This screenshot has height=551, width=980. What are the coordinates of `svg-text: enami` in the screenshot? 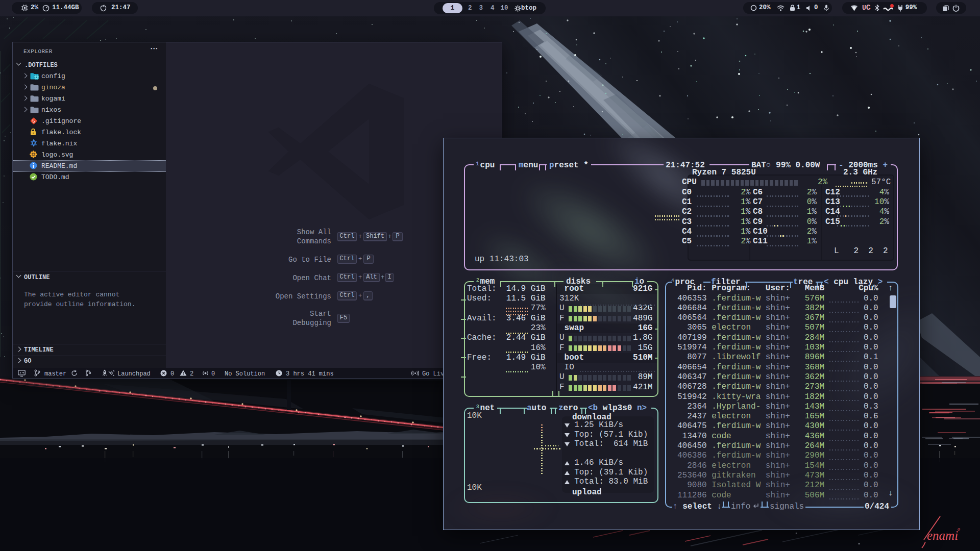 It's located at (942, 536).